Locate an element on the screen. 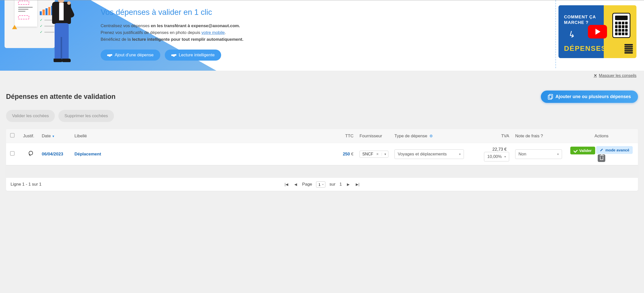 The height and width of the screenshot is (293, 644). pager-page-select: 1 is located at coordinates (321, 185).